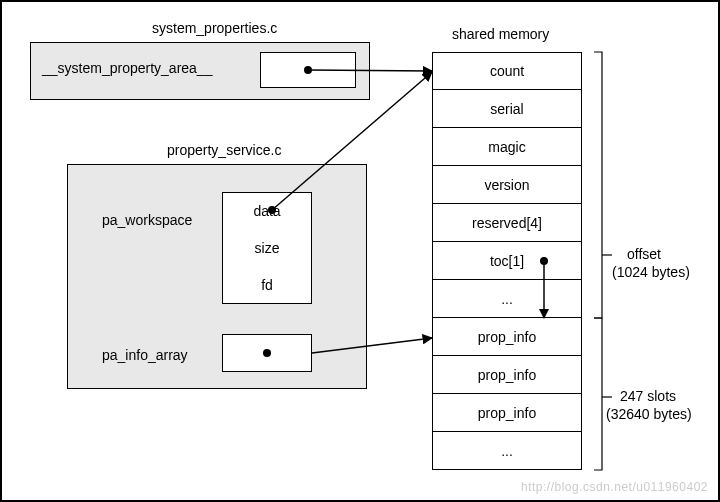 The height and width of the screenshot is (502, 720). What do you see at coordinates (267, 353) in the screenshot?
I see `pa-info-array-dot` at bounding box center [267, 353].